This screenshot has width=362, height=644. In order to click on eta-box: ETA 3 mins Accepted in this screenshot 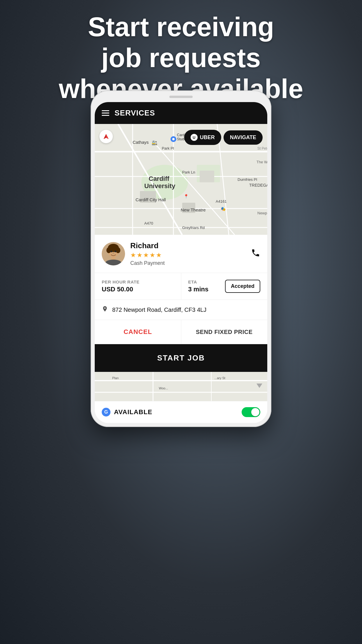, I will do `click(224, 286)`.